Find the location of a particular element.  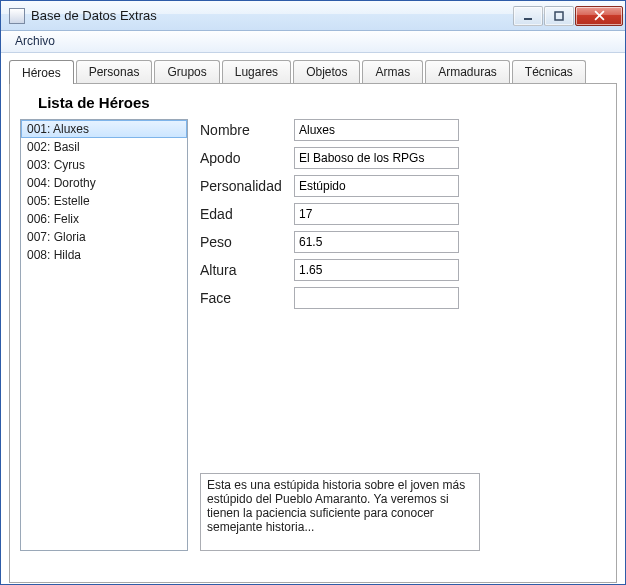

tab-lugares: Lugares is located at coordinates (256, 72).